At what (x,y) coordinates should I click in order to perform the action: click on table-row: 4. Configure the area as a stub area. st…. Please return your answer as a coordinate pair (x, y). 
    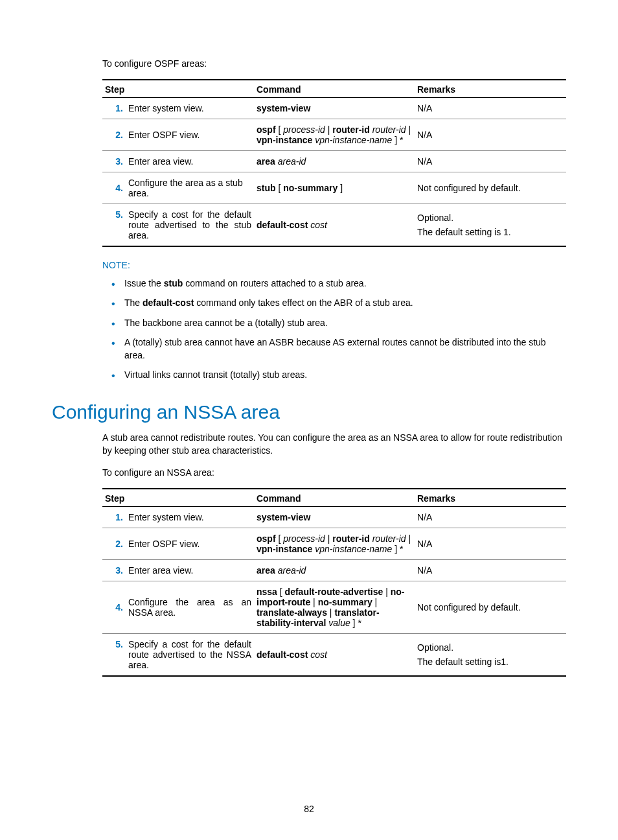
    Looking at the image, I should click on (334, 188).